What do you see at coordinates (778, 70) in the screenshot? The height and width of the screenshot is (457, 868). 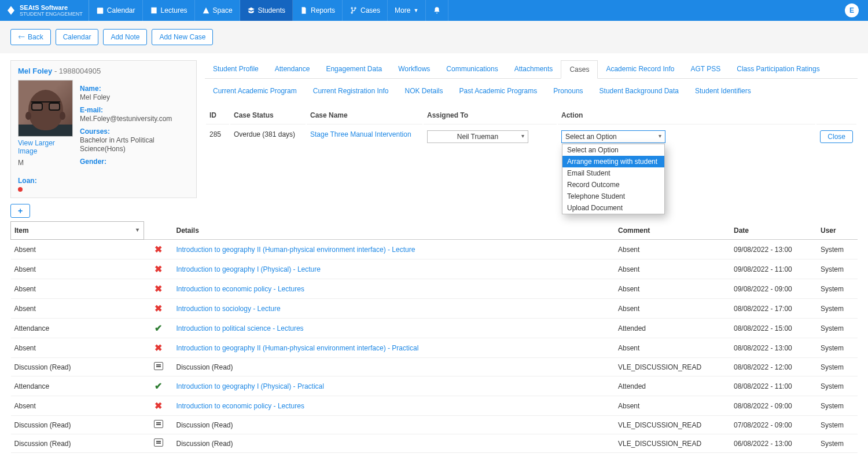 I see `tab-class-participation-ratings: Class Participation Ratings` at bounding box center [778, 70].